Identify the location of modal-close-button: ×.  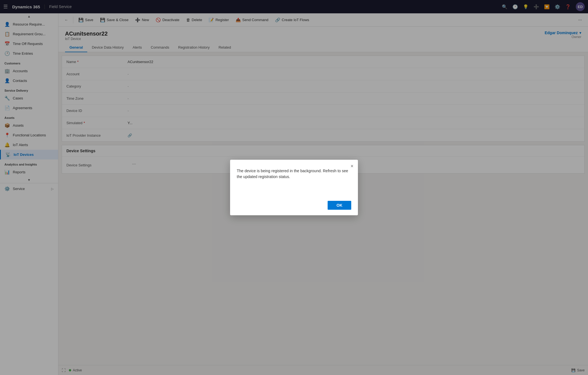
(352, 166).